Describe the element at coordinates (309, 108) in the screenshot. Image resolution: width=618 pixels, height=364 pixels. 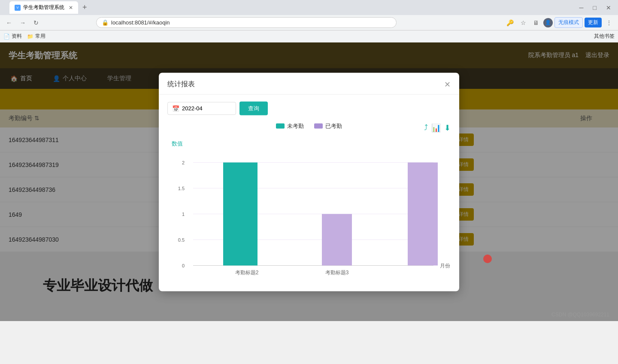
I see `query-row: 📅 2022-04 查询` at that location.